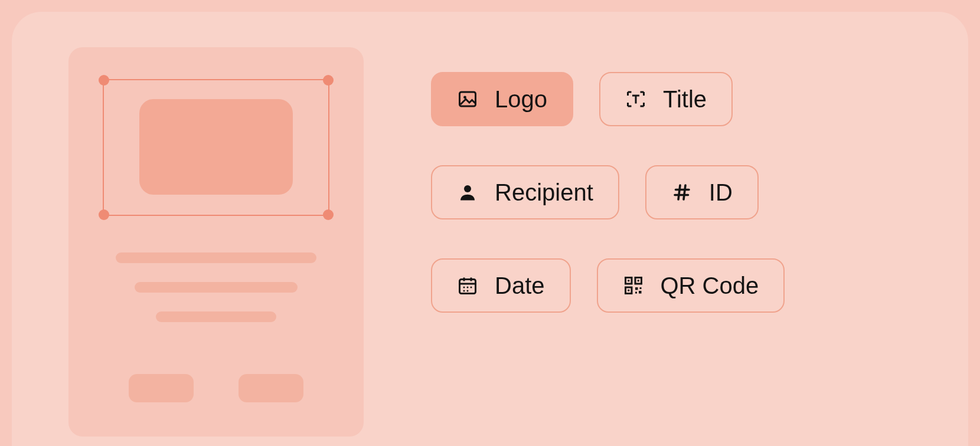 This screenshot has width=980, height=446. Describe the element at coordinates (216, 147) in the screenshot. I see `selection-outline` at that location.